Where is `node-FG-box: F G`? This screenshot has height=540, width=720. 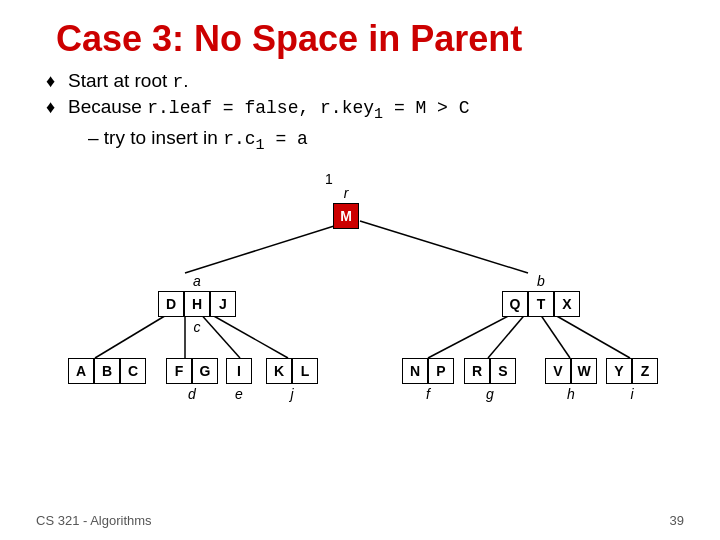
node-FG-box: F G is located at coordinates (192, 371).